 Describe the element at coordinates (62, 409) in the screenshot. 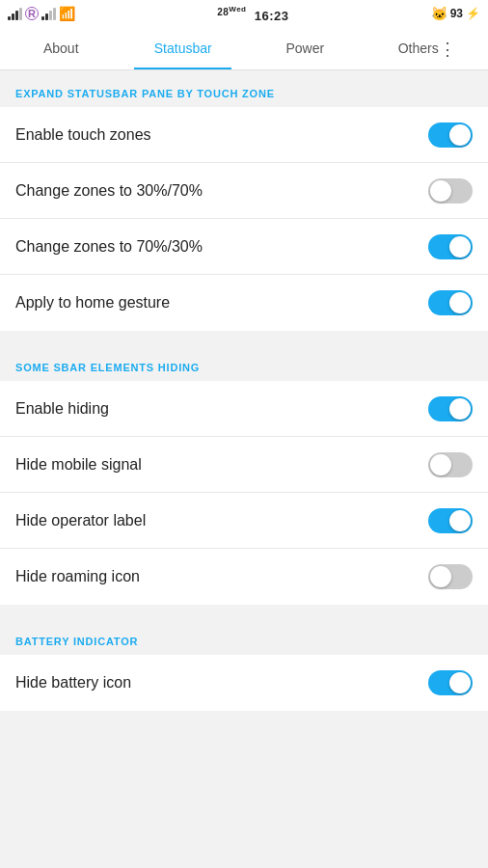

I see `setting-label-enable-hiding: Enable hiding` at that location.